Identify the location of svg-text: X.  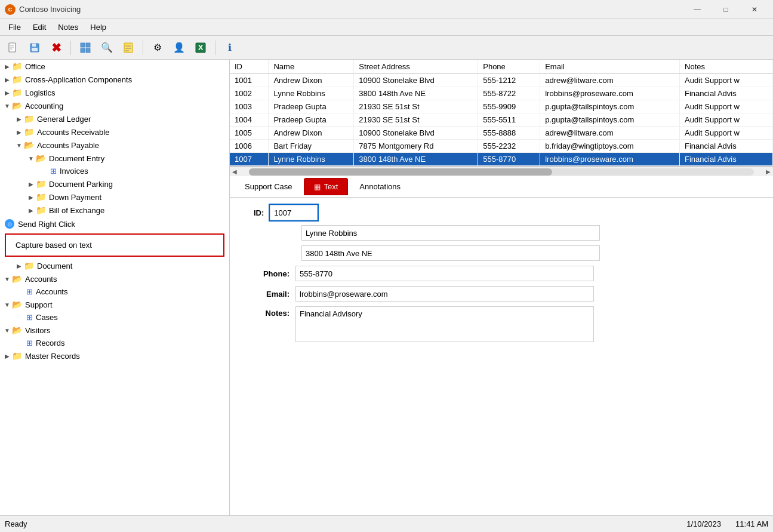
(201, 48).